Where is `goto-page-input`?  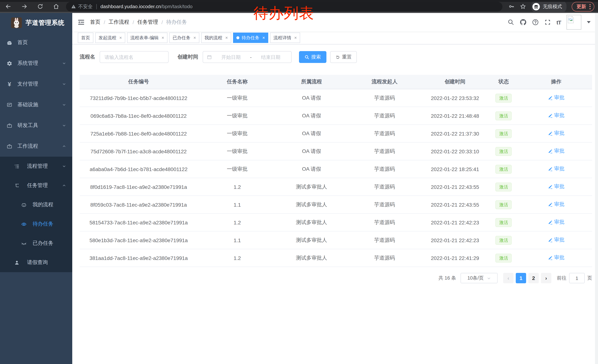
goto-page-input is located at coordinates (577, 278).